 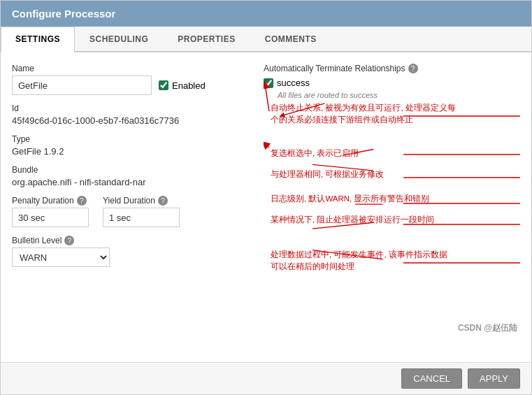 What do you see at coordinates (350, 199) in the screenshot?
I see `annotation-4: 日志级别, 默认WARN, 显示所有警告和错别` at bounding box center [350, 199].